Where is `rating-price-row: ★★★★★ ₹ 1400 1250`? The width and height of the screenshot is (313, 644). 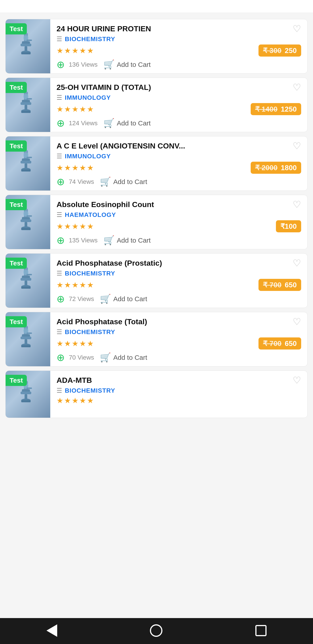 rating-price-row: ★★★★★ ₹ 1400 1250 is located at coordinates (179, 109).